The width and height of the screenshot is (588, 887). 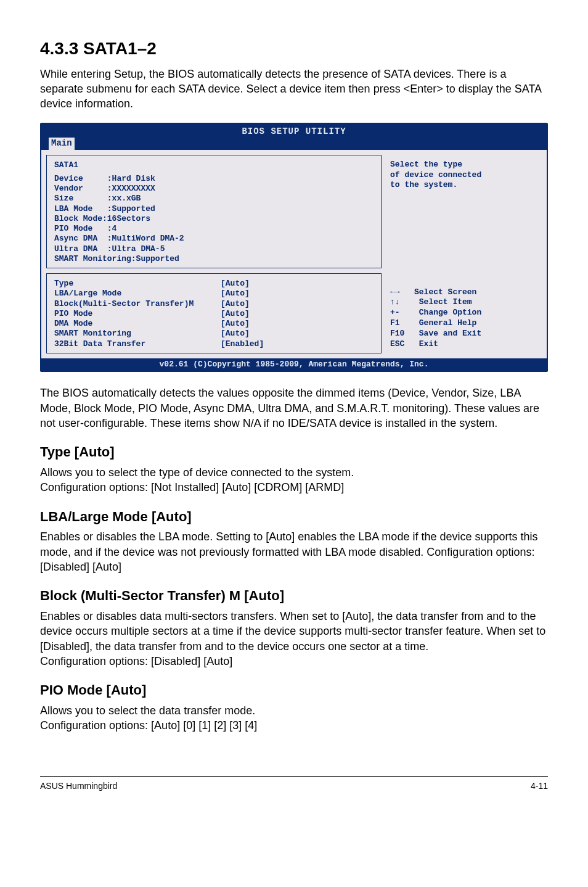 What do you see at coordinates (214, 179) in the screenshot?
I see `bios-info-row: Device :Hard Disk` at bounding box center [214, 179].